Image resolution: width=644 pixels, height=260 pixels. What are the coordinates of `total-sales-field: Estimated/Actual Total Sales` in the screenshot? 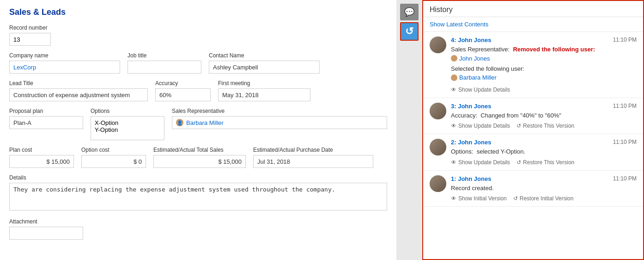 It's located at (200, 157).